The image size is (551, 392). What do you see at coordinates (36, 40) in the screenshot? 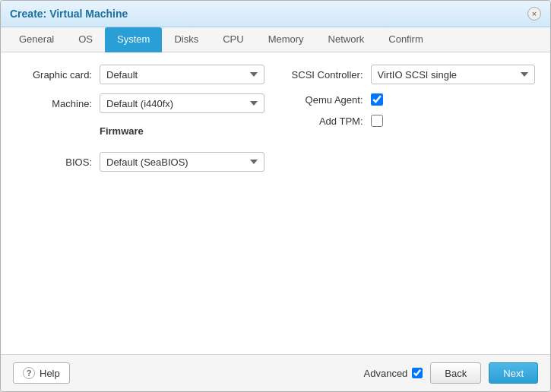
I see `tab-general: General` at bounding box center [36, 40].